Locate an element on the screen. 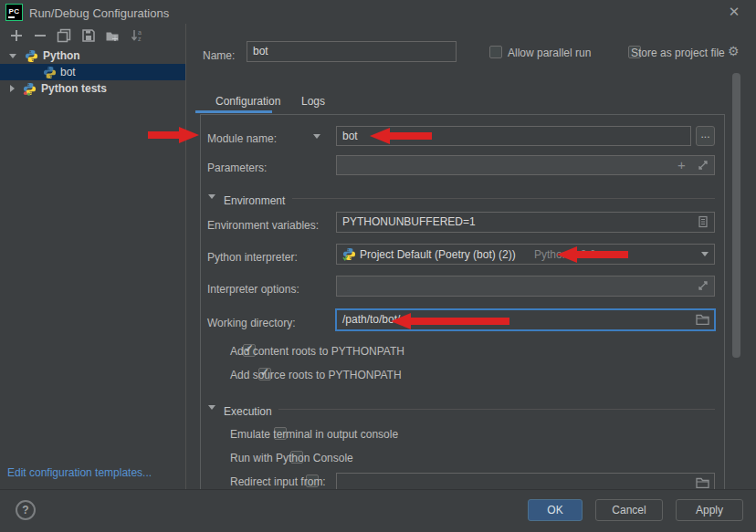  parameters-expand-icon is located at coordinates (703, 165).